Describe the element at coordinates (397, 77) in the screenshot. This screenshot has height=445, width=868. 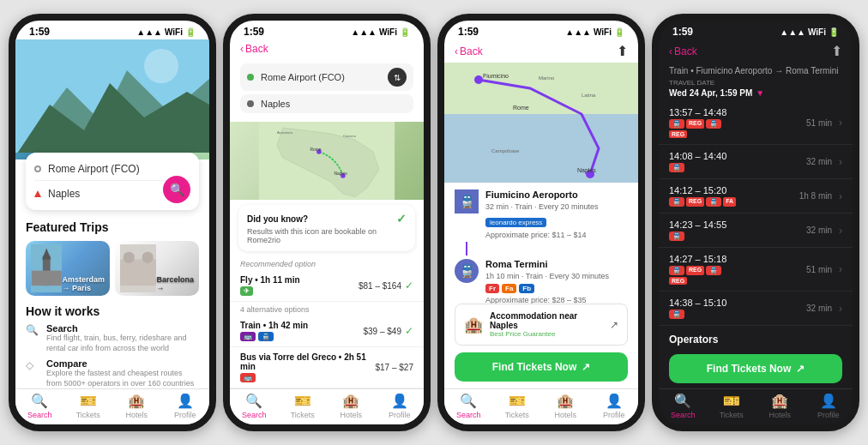
I see `swap-button: ⇅` at that location.